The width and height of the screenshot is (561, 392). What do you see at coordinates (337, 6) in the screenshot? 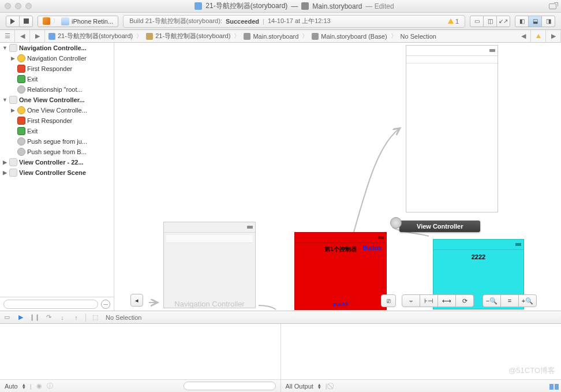
I see `title-file: Main.storyboard` at bounding box center [337, 6].